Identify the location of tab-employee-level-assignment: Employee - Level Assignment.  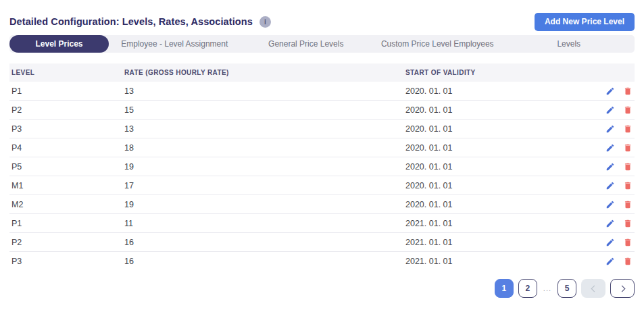
(174, 44).